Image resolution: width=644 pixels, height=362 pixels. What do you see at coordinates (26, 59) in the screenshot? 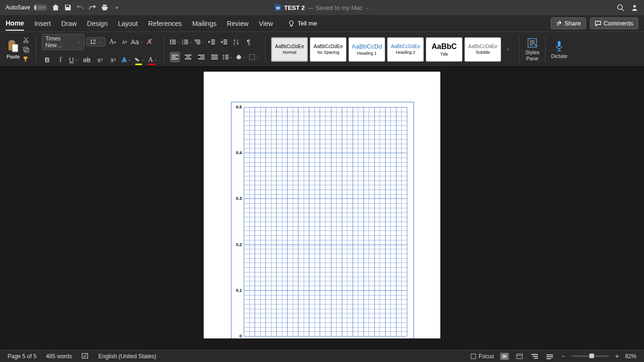
I see `format-painter-icon` at bounding box center [26, 59].